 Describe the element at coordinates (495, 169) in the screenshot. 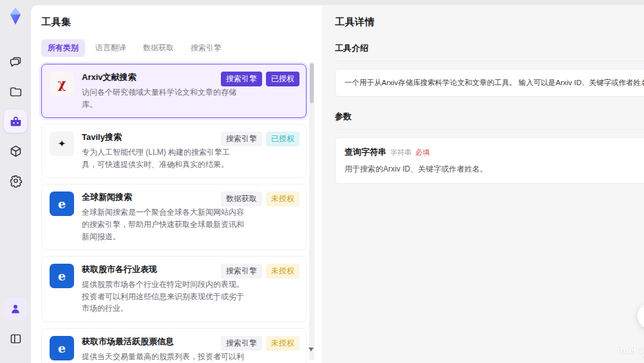

I see `param-description: 用于搜索的Arxiv ID、关键字或作者姓名。` at that location.